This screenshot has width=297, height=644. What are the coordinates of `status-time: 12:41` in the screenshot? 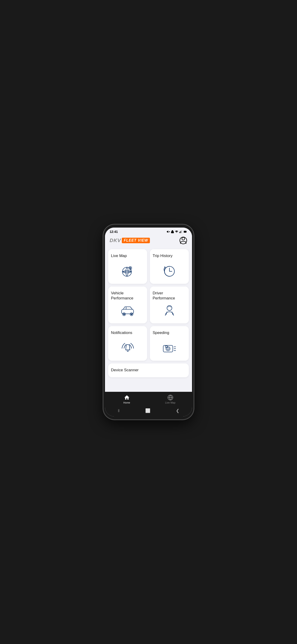 It's located at (114, 232).